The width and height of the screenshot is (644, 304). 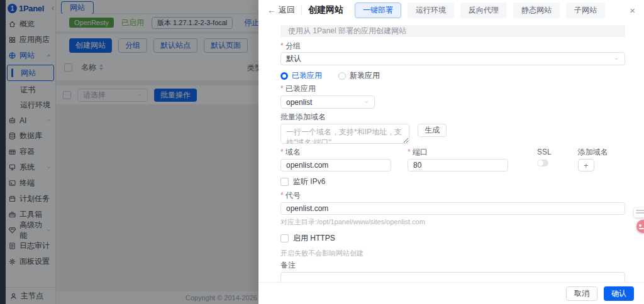 I want to click on domain-label: 域名, so click(x=336, y=152).